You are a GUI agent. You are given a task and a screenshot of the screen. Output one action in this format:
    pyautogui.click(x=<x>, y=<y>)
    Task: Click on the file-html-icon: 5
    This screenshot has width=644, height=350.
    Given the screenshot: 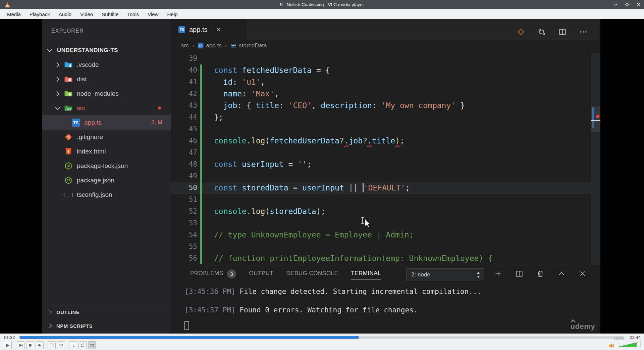 What is the action you would take?
    pyautogui.click(x=68, y=151)
    